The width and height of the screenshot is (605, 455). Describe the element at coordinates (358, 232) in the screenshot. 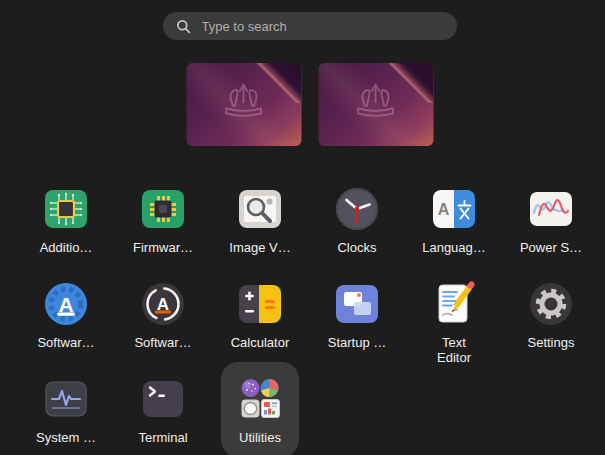

I see `app-clocks: Clocks` at that location.